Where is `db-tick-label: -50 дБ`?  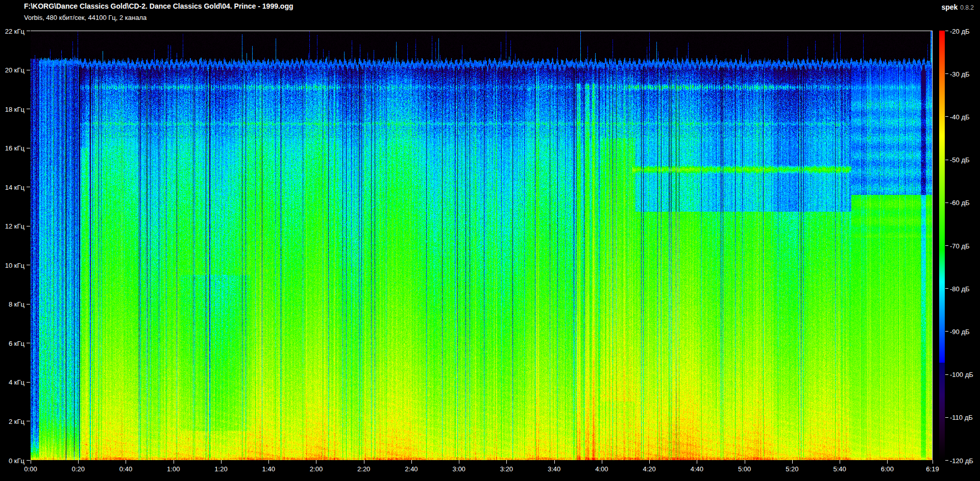 db-tick-label: -50 дБ is located at coordinates (960, 160).